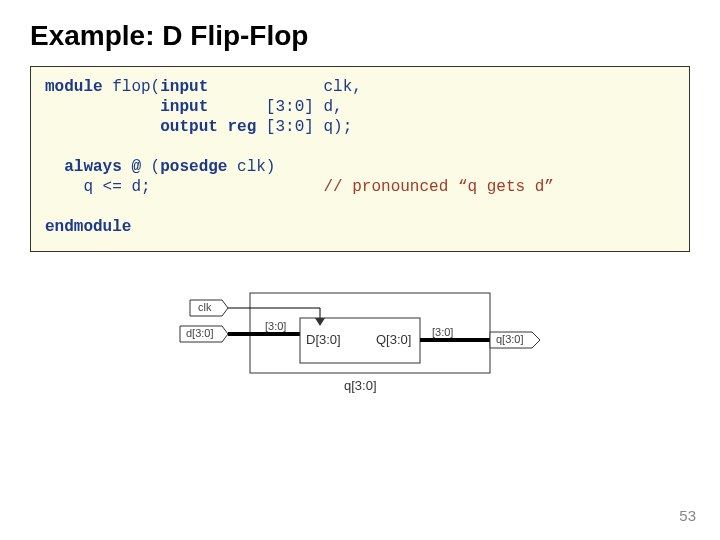  Describe the element at coordinates (285, 87) in the screenshot. I see `code-t: clk,` at that location.